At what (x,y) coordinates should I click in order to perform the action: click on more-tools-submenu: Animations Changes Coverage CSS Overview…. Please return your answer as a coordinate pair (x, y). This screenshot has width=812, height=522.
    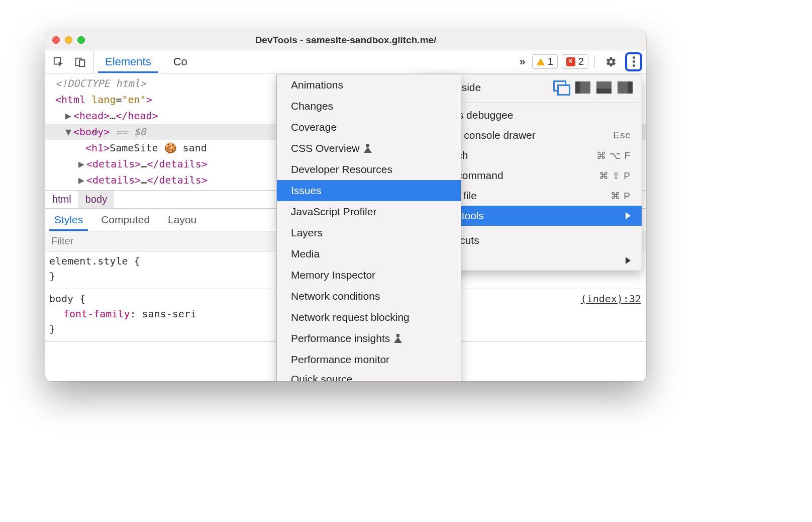
    Looking at the image, I should click on (369, 227).